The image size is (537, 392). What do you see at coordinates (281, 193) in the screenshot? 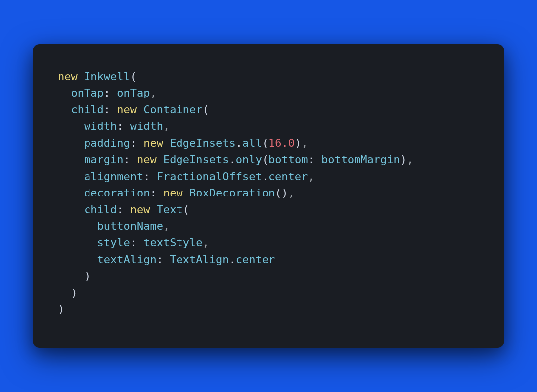
I see `code-token: ()` at bounding box center [281, 193].